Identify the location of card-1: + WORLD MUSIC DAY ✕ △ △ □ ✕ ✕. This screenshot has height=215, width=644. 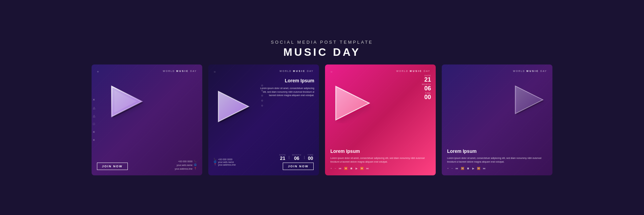
(147, 120).